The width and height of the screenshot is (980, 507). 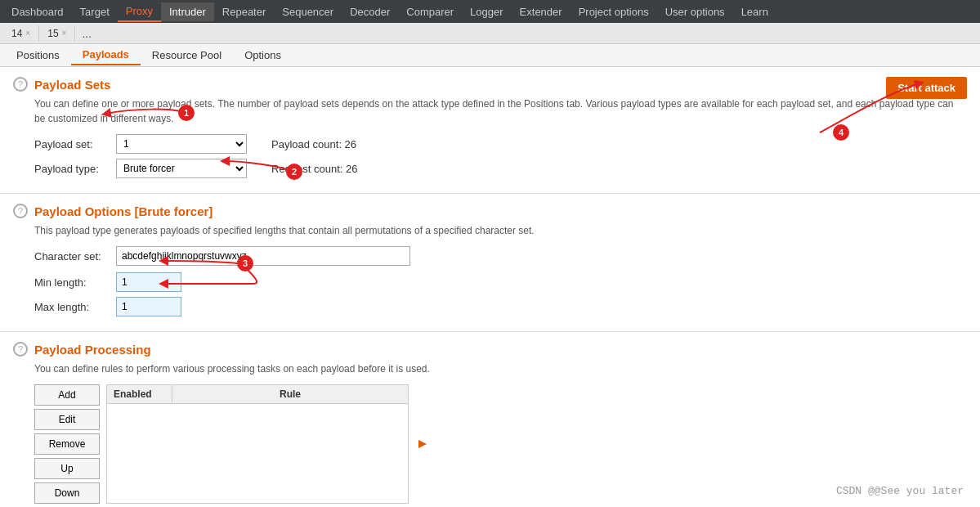 What do you see at coordinates (75, 257) in the screenshot?
I see `character-set-label: Character set:` at bounding box center [75, 257].